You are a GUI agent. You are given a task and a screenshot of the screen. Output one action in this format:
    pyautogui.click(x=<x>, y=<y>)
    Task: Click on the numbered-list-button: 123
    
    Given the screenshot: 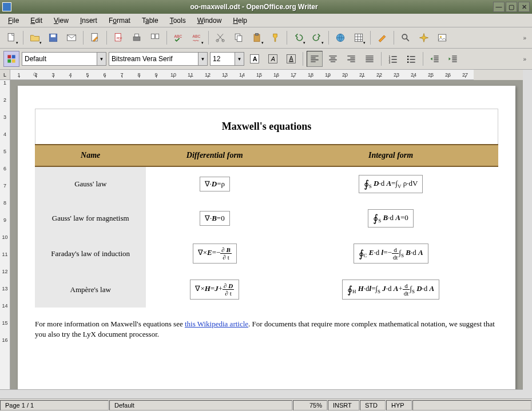 What is the action you would take?
    pyautogui.click(x=393, y=59)
    